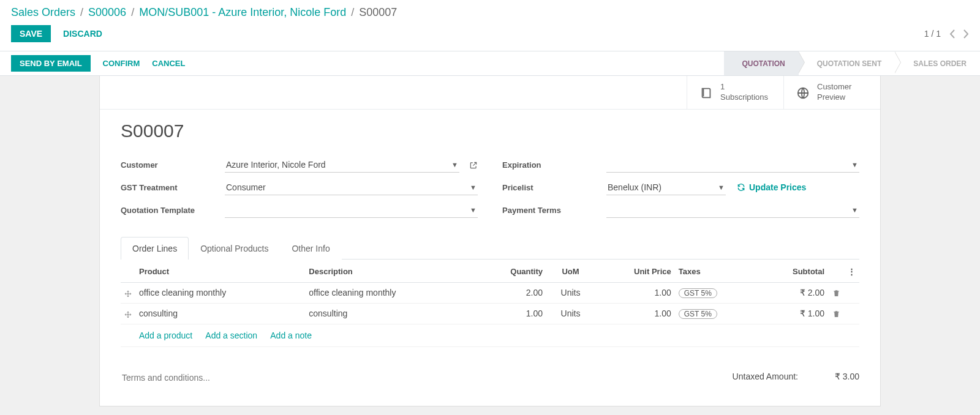 The image size is (980, 415). I want to click on col-taxes: Taxes, so click(717, 271).